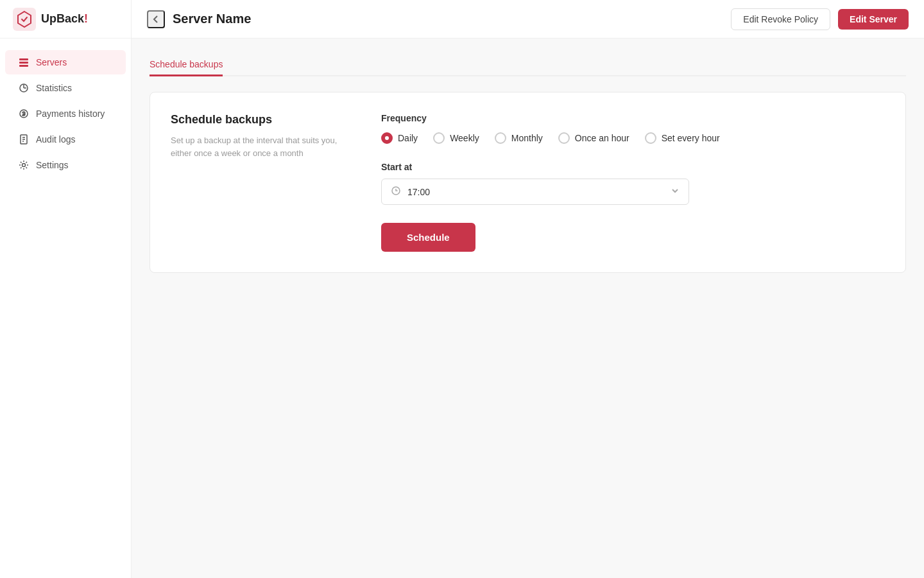 Image resolution: width=924 pixels, height=578 pixels. Describe the element at coordinates (456, 138) in the screenshot. I see `radio-weekly: Weekly` at that location.